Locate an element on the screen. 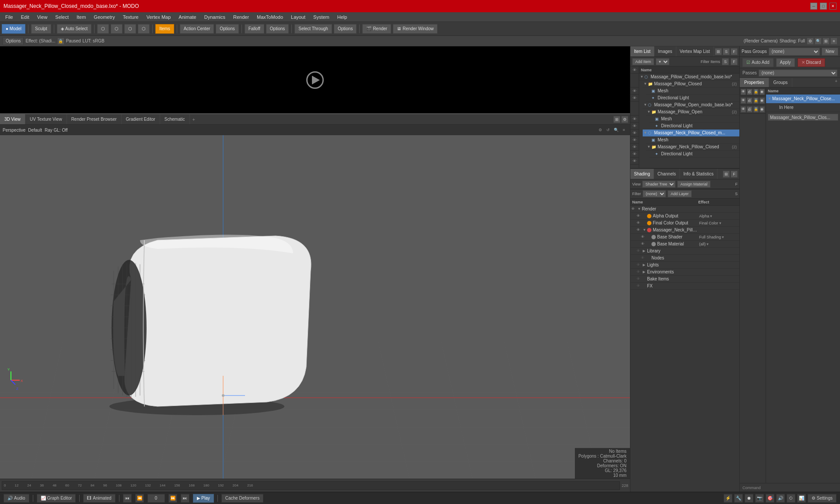 The height and width of the screenshot is (504, 840). shd-vis-environments: 👁 is located at coordinates (640, 272).